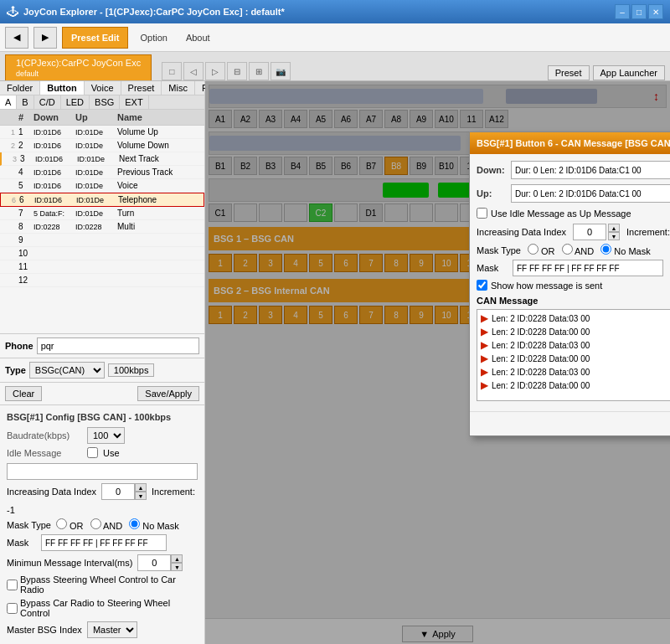  What do you see at coordinates (102, 199) in the screenshot?
I see `table-row-selected: 6 6 ID:01D6 ID:01De Telephone` at bounding box center [102, 199].